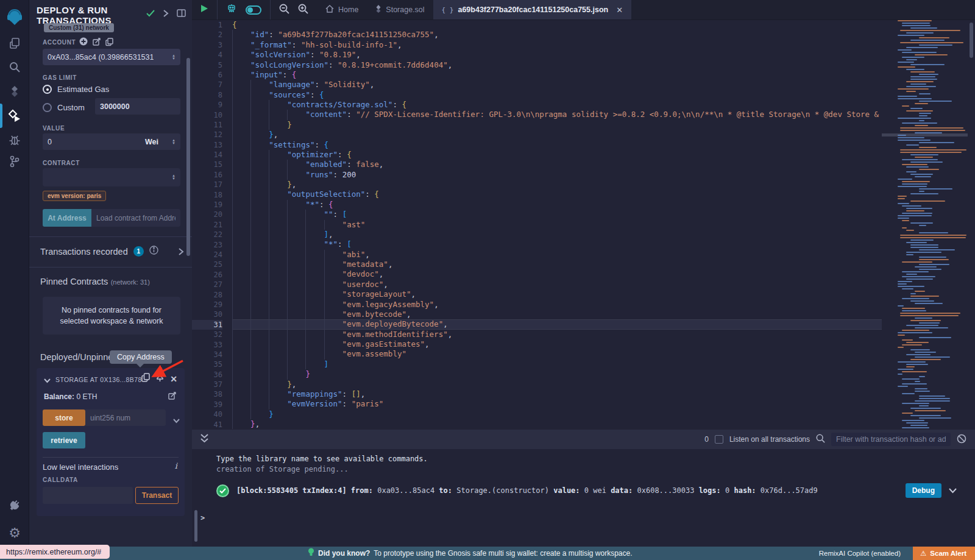  Describe the element at coordinates (619, 10) in the screenshot. I see `close-tab-icon: ✕` at that location.